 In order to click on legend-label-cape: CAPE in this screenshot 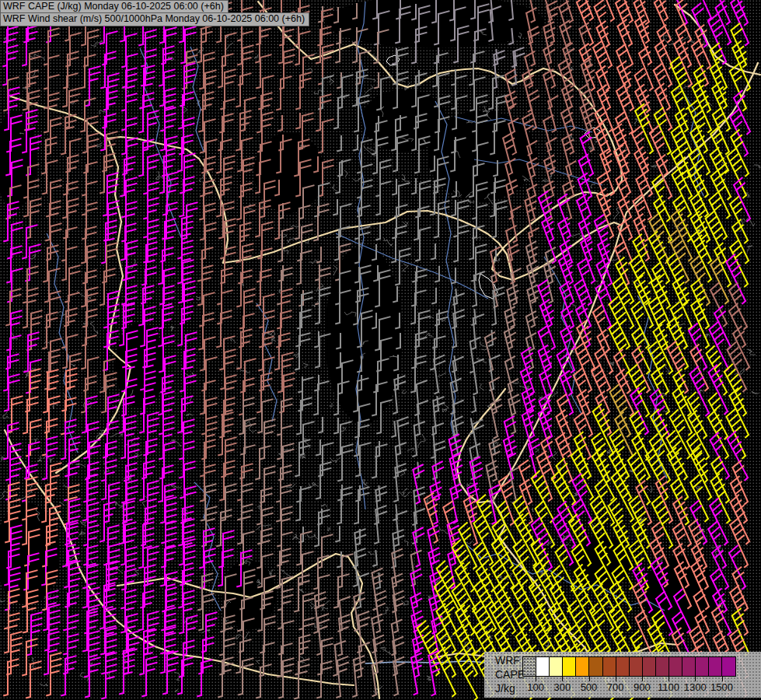, I will do `click(510, 674)`.